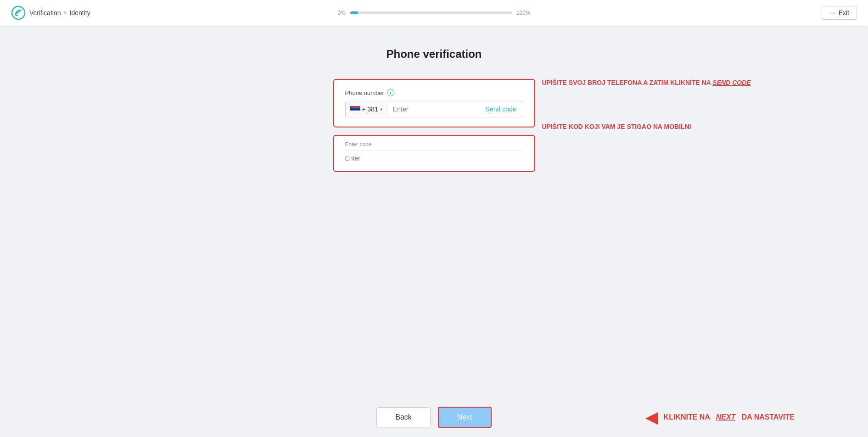 The width and height of the screenshot is (868, 437). I want to click on code-annotation: UPIŠITE KOD KOJI VAM JE STIGAO NA MOBILN…, so click(646, 127).